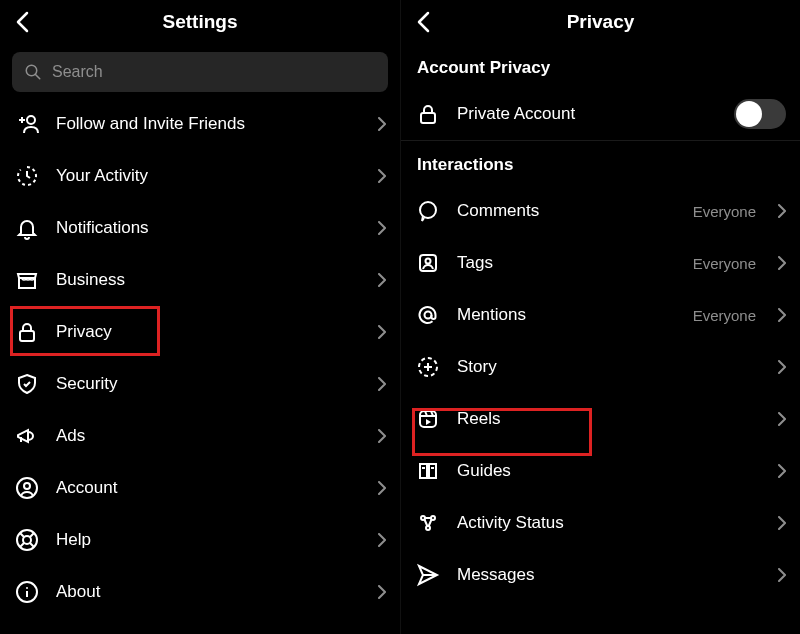 The image size is (800, 634). What do you see at coordinates (610, 471) in the screenshot?
I see `row-label: Guides` at bounding box center [610, 471].